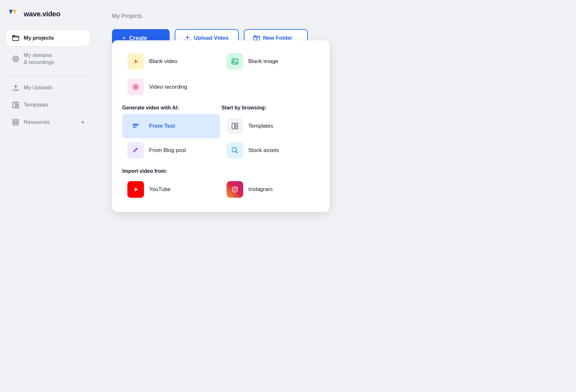 The width and height of the screenshot is (576, 392). Describe the element at coordinates (136, 189) in the screenshot. I see `youtube-icon` at that location.